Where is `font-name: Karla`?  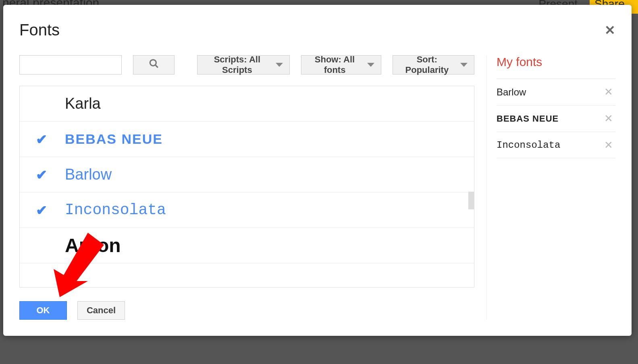
font-name: Karla is located at coordinates (83, 104).